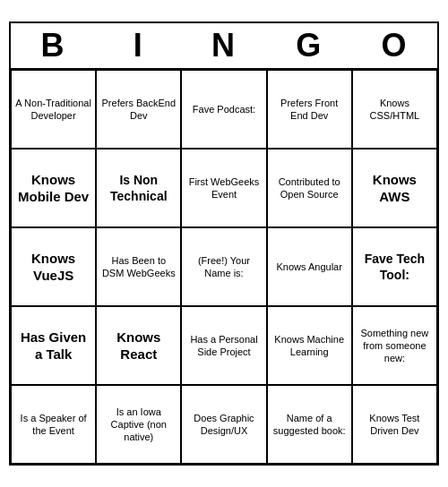 This screenshot has height=487, width=448. Describe the element at coordinates (224, 46) in the screenshot. I see `bingo-header: B I N G O` at that location.